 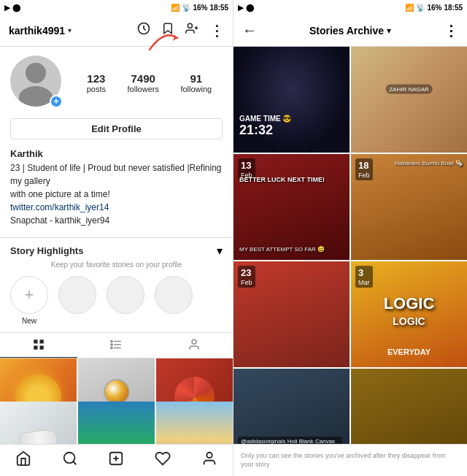 What do you see at coordinates (117, 31) in the screenshot?
I see `top-nav-left: karthik4991 ▾ ⋮` at bounding box center [117, 31].